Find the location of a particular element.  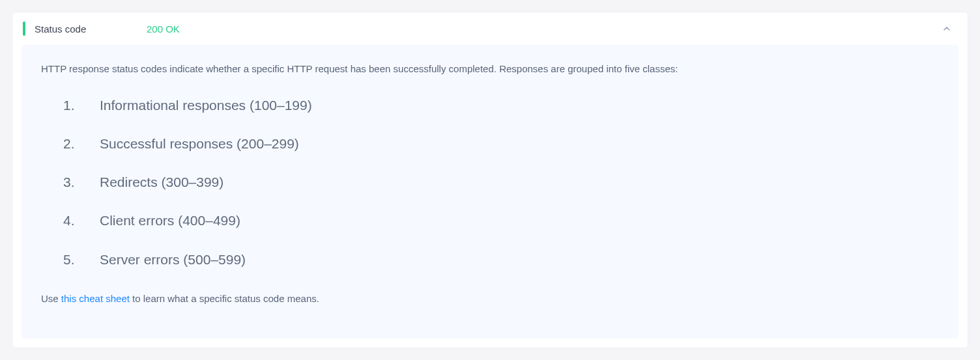

accent-bar is located at coordinates (24, 29).